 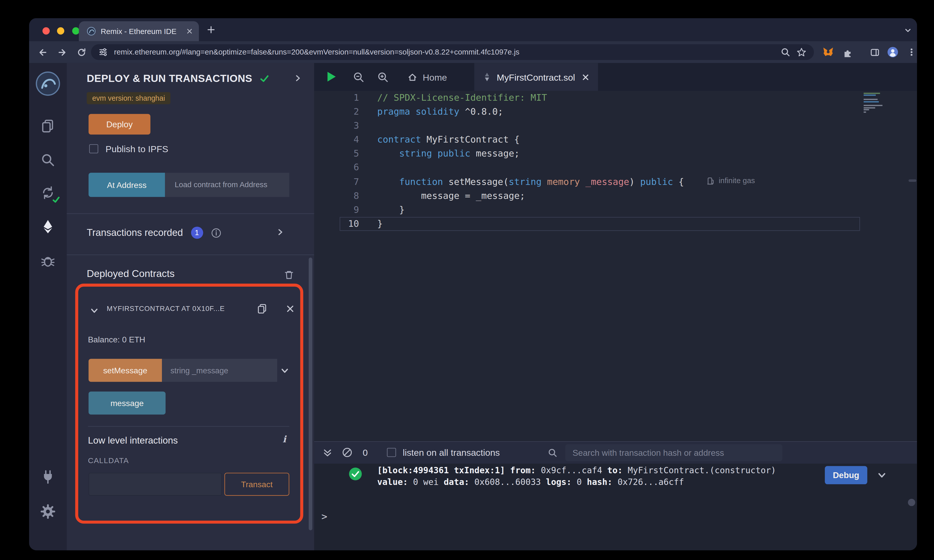 What do you see at coordinates (94, 311) in the screenshot?
I see `contract-collapse-chevron-icon` at bounding box center [94, 311].